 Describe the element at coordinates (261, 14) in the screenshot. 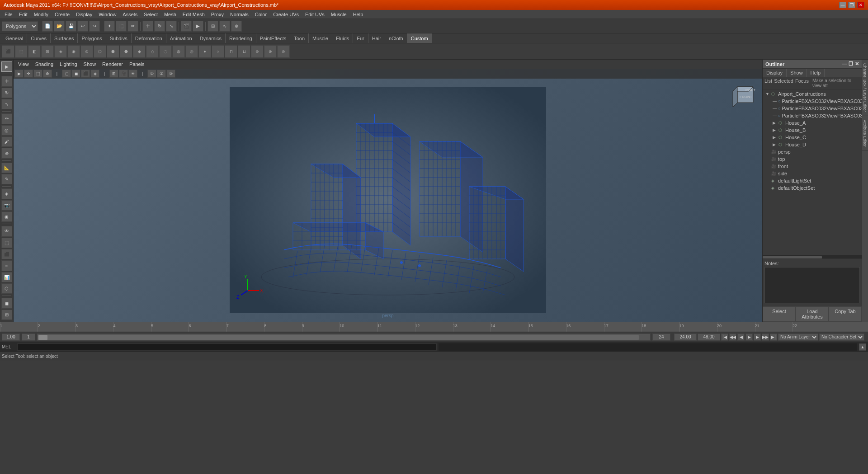

I see `menu-color: Color` at that location.